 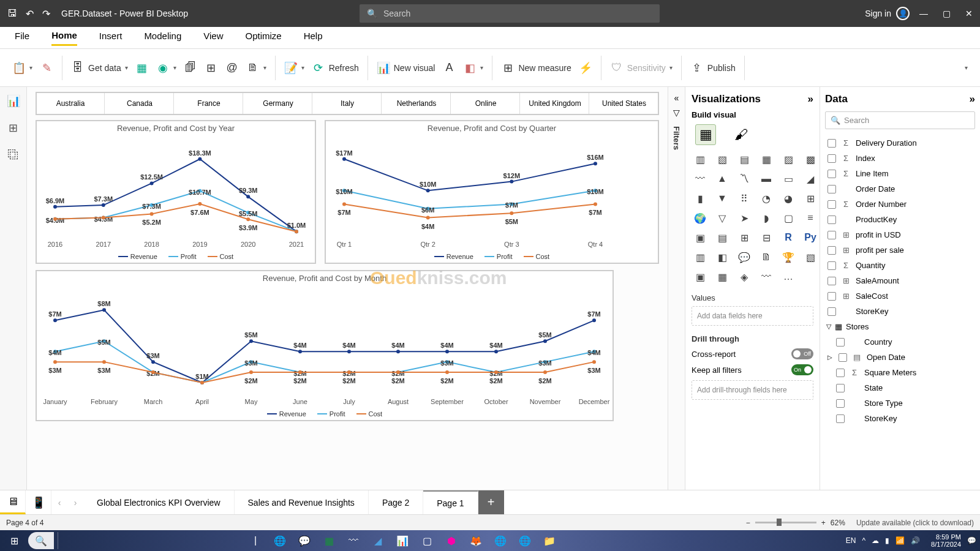 What do you see at coordinates (900, 250) in the screenshot?
I see `field-item: ⊞profit per sale` at bounding box center [900, 250].